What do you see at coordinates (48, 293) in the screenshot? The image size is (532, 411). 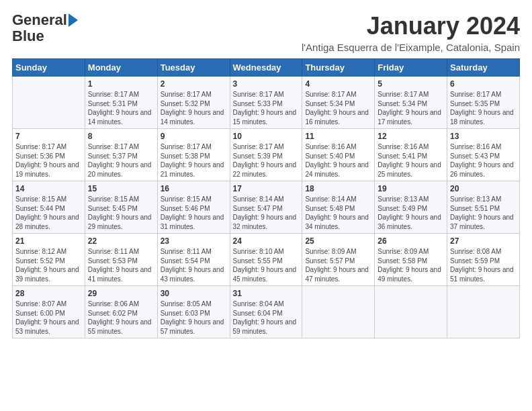 I see `day-number: 28` at bounding box center [48, 293].